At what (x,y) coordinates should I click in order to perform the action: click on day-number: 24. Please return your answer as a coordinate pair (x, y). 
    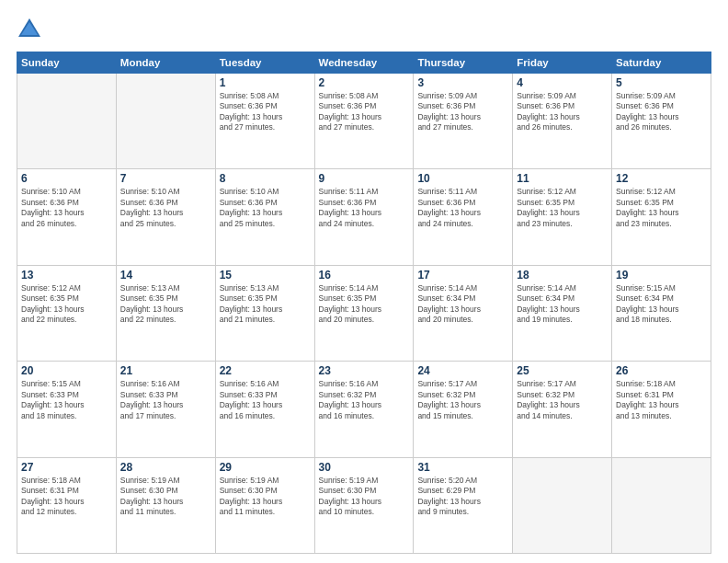
    Looking at the image, I should click on (463, 371).